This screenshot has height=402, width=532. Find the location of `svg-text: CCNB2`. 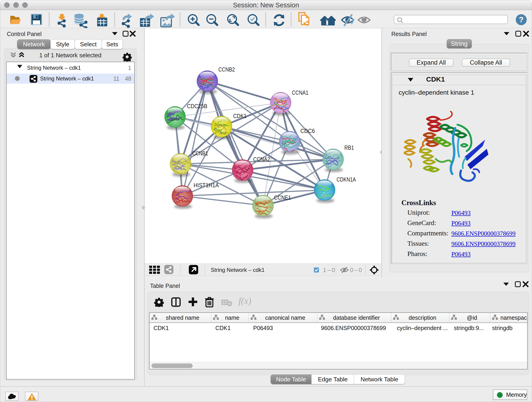

svg-text: CCNB2 is located at coordinates (227, 69).